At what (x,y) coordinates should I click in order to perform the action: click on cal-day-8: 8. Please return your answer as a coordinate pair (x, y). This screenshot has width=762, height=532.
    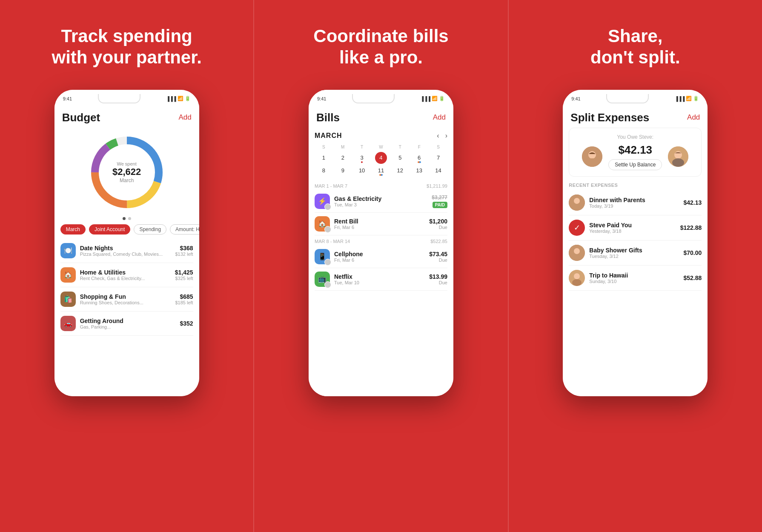
    Looking at the image, I should click on (324, 171).